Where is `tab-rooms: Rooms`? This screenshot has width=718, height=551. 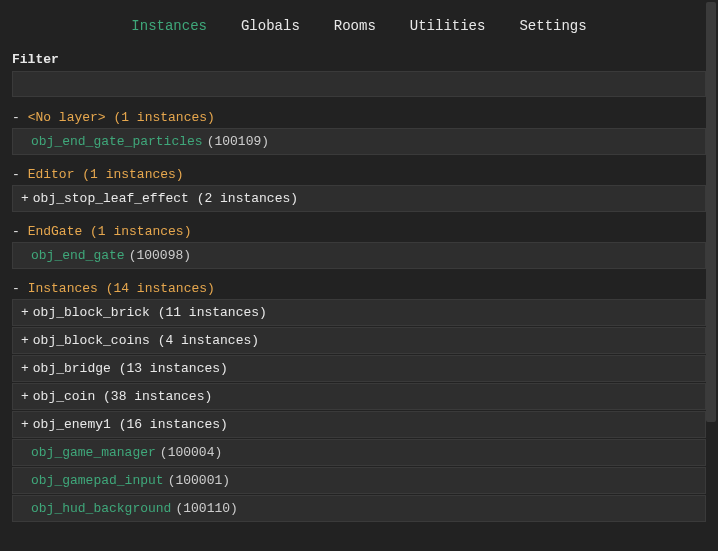
tab-rooms: Rooms is located at coordinates (355, 26).